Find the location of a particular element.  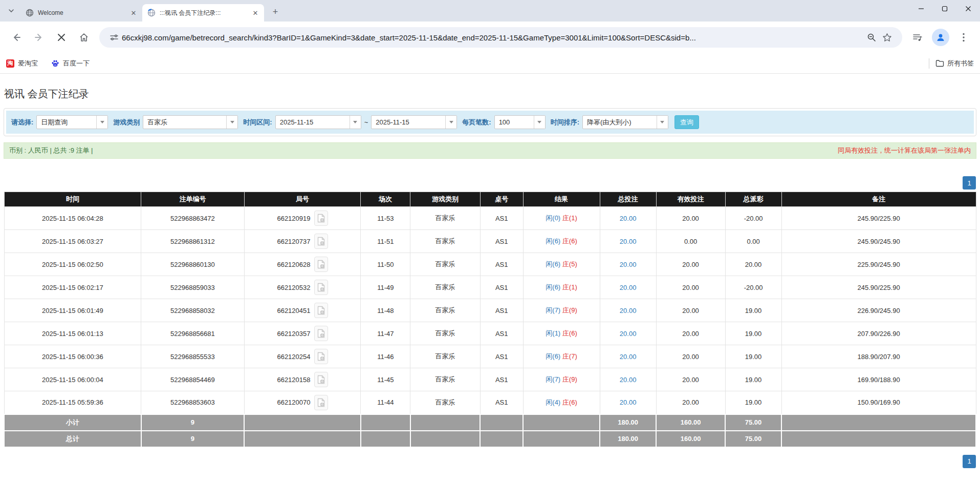

cell-round: 662120919 is located at coordinates (302, 218).